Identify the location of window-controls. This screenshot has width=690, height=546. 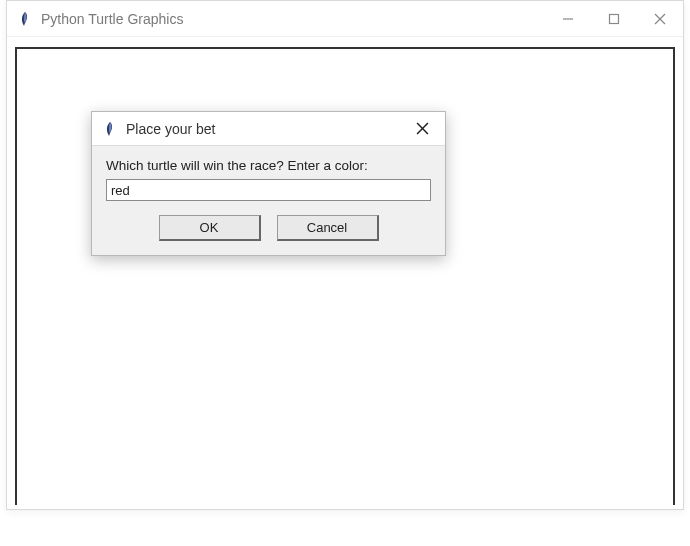
(614, 18).